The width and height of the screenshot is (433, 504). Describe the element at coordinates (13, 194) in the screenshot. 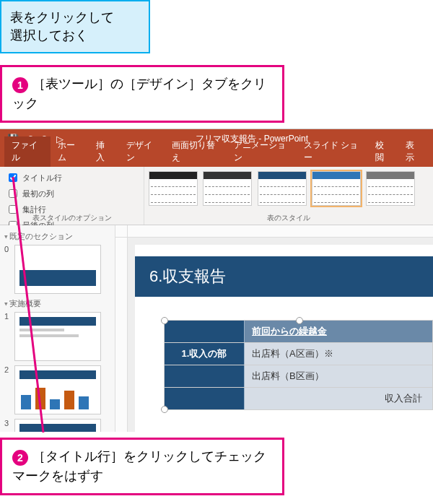

I see `checkbox-first-col` at that location.